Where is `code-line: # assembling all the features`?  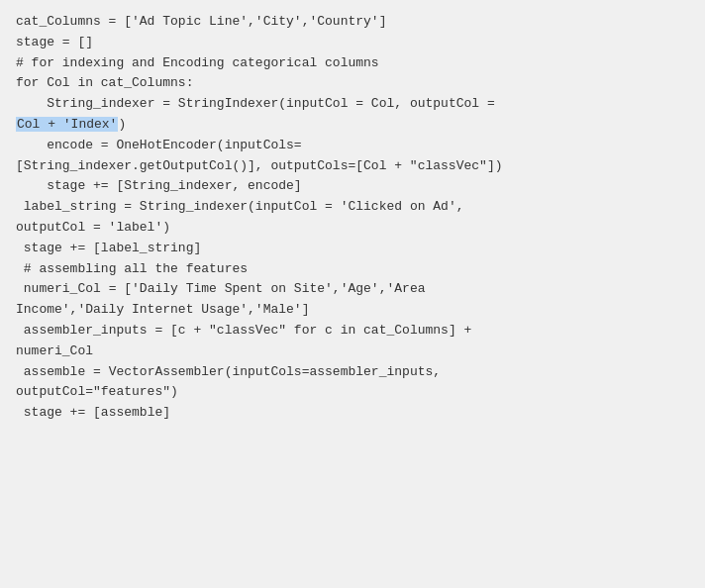
code-line: # assembling all the features is located at coordinates (132, 269).